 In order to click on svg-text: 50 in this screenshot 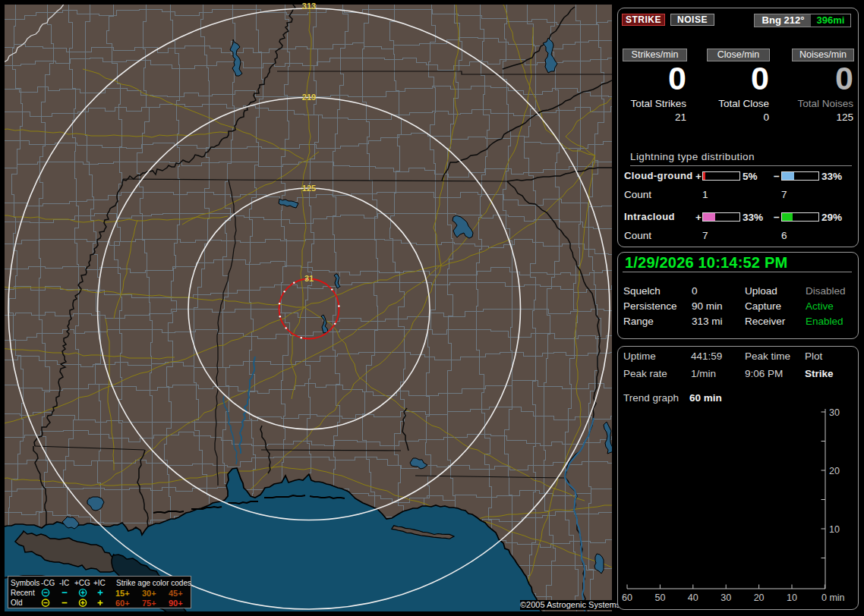, I will do `click(660, 598)`.